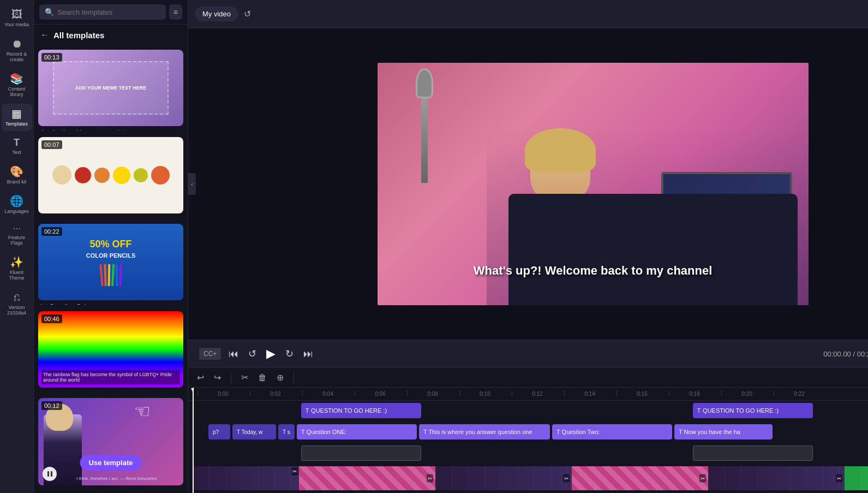  I want to click on qna-label: Q&A guided video template, so click(111, 487).